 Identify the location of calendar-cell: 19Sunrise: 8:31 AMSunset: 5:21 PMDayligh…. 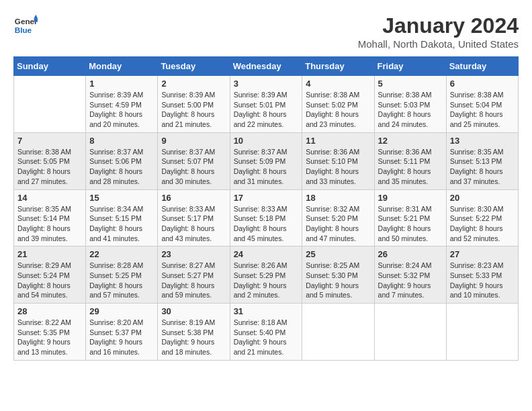
(410, 218).